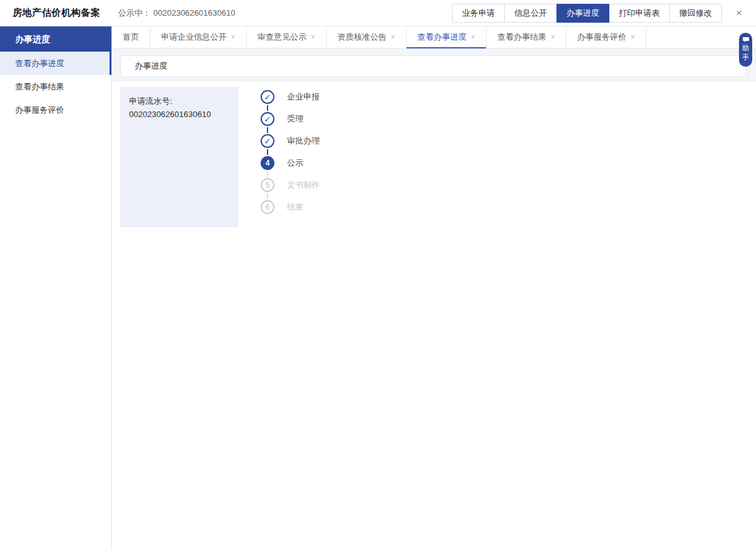 This screenshot has height=549, width=756. Describe the element at coordinates (177, 13) in the screenshot. I see `status-text: 公示中：002023062601630610` at that location.